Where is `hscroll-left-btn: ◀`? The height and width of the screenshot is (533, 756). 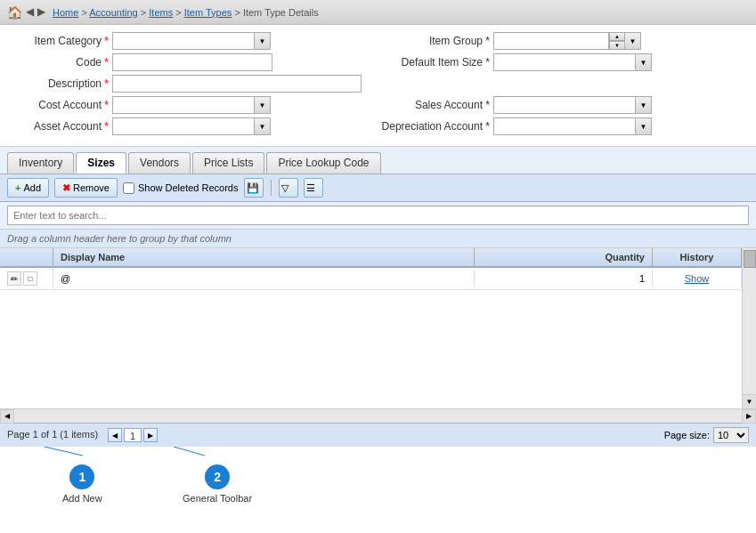 hscroll-left-btn: ◀ is located at coordinates (7, 416).